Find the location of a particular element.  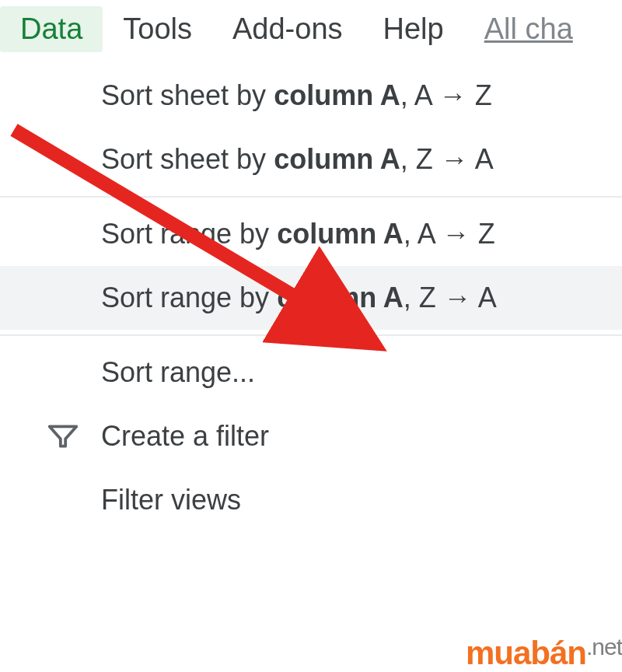

menu-addons: Add-ons is located at coordinates (288, 30).